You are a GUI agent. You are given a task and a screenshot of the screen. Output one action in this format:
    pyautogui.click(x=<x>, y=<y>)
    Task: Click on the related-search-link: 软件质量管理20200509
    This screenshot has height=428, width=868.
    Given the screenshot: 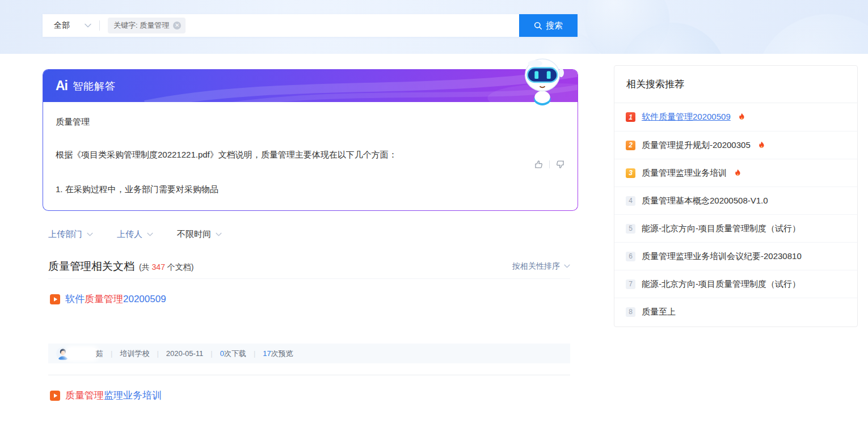 What is the action you would take?
    pyautogui.click(x=686, y=117)
    